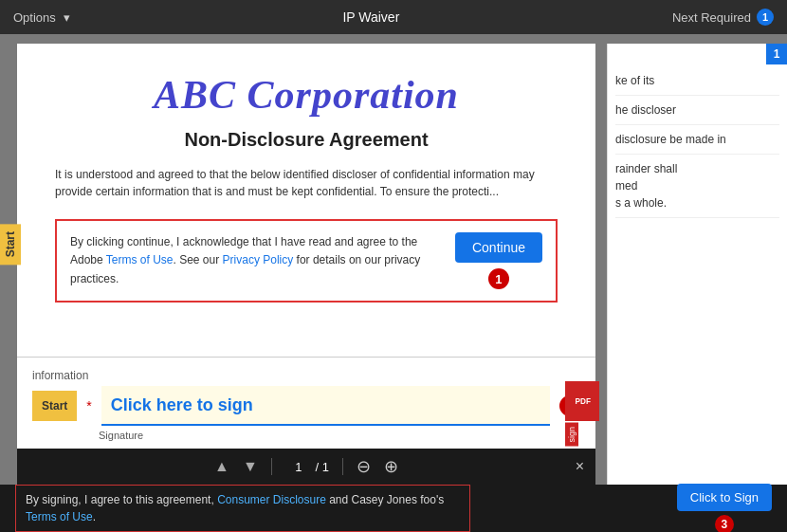  I want to click on pdf-icon-wrap: PDF sign, so click(582, 413).